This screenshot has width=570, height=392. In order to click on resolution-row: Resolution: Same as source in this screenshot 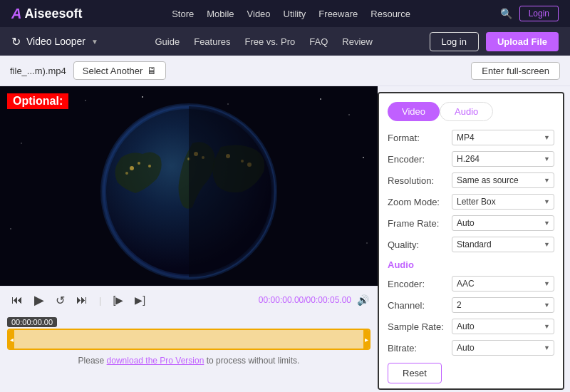, I will do `click(471, 180)`.